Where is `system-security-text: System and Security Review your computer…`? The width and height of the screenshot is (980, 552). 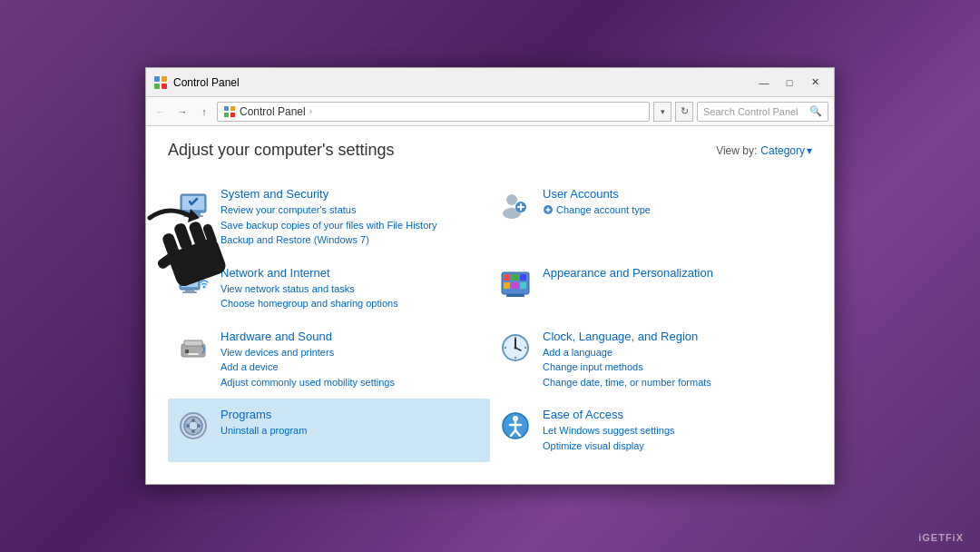 system-security-text: System and Security Review your computer… is located at coordinates (352, 218).